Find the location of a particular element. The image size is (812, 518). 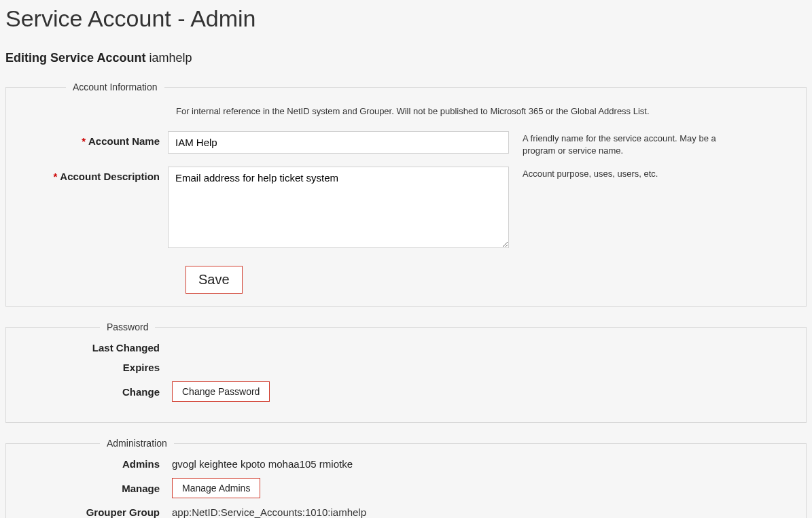

account-name-help: A friendly name for the service account.… is located at coordinates (624, 144).